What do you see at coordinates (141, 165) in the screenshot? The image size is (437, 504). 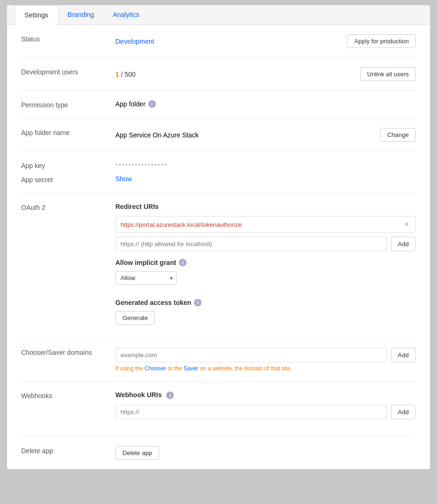 I see `app-key-value: ••••••••••••••••` at bounding box center [141, 165].